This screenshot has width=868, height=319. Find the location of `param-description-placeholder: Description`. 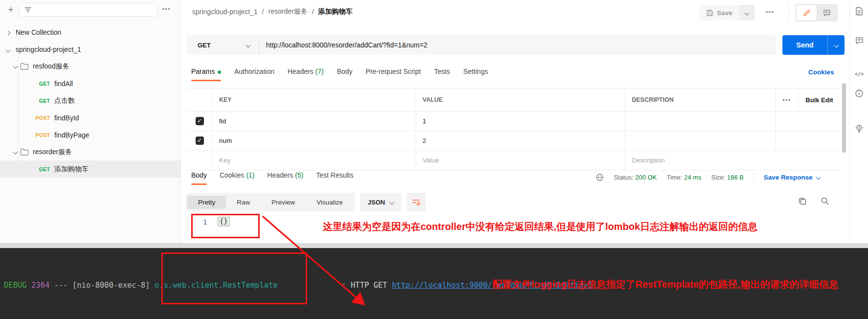

param-description-placeholder: Description is located at coordinates (700, 160).